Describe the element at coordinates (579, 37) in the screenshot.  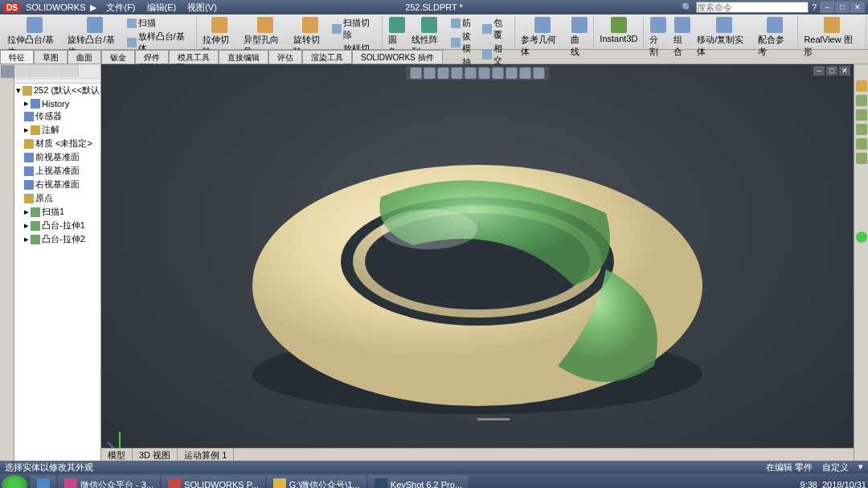
I see `curves-button: 曲线` at that location.